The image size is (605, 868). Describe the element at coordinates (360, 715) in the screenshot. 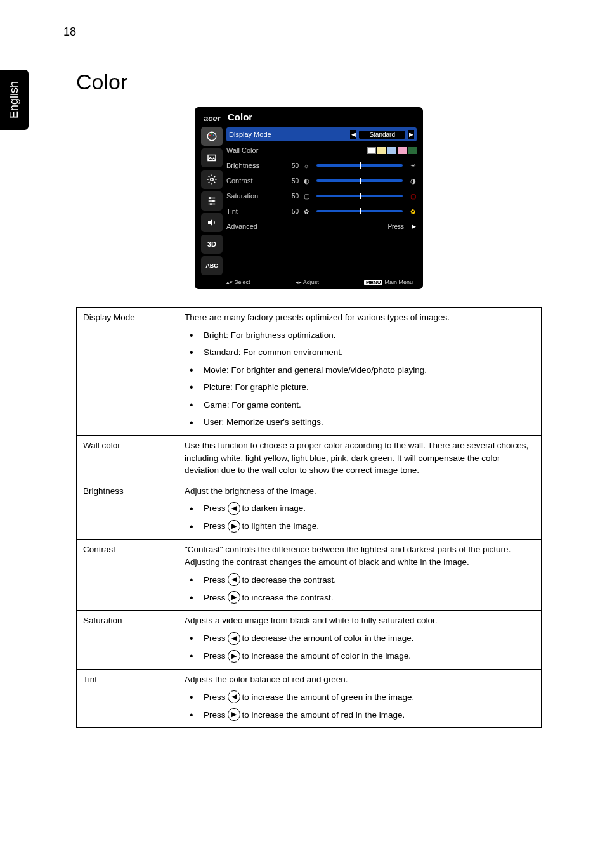

I see `list-item: Press ▶ to increase the amount of red in…` at that location.